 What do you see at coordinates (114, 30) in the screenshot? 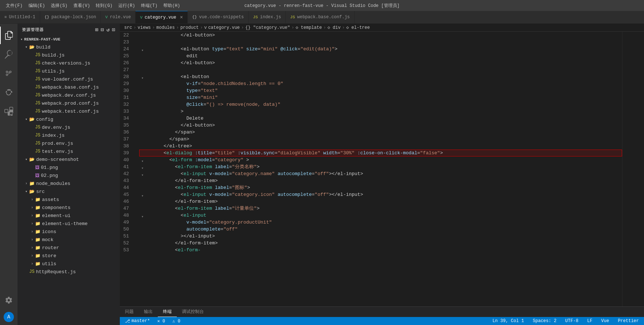
I see `collapse-all-icon: ⊡` at bounding box center [114, 30].